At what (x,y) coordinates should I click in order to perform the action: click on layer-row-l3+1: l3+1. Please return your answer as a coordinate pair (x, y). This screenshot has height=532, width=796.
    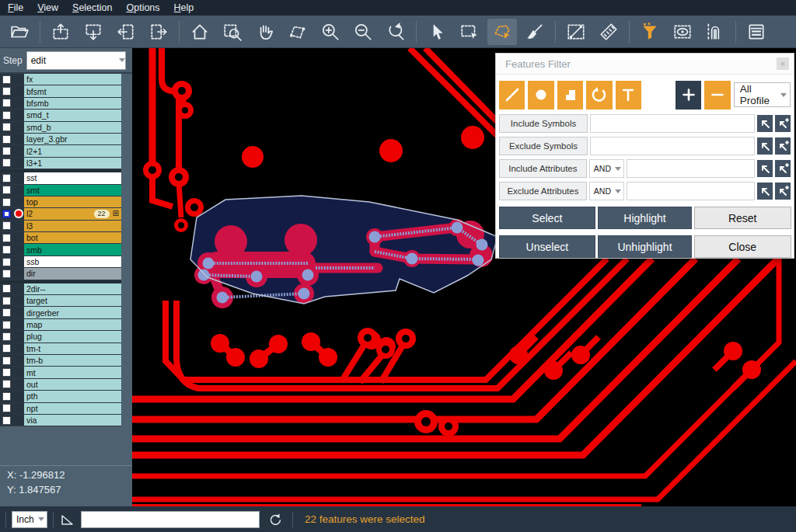
    Looking at the image, I should click on (61, 163).